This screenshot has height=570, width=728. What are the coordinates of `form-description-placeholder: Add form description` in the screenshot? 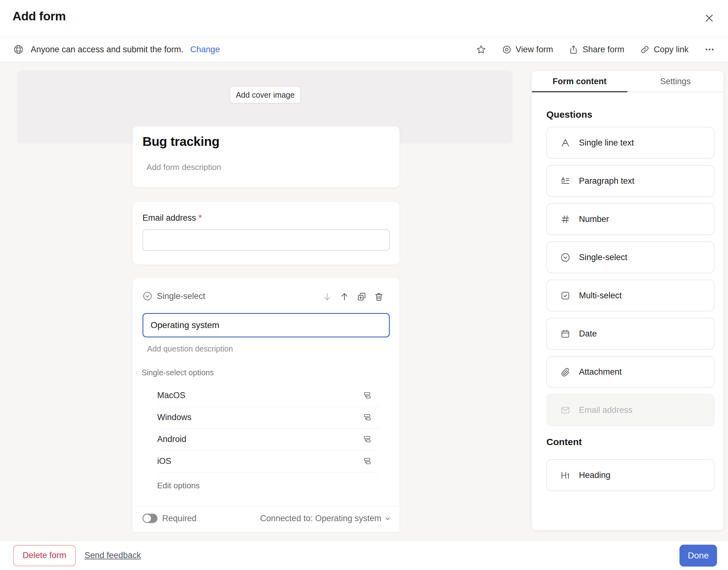 It's located at (184, 168).